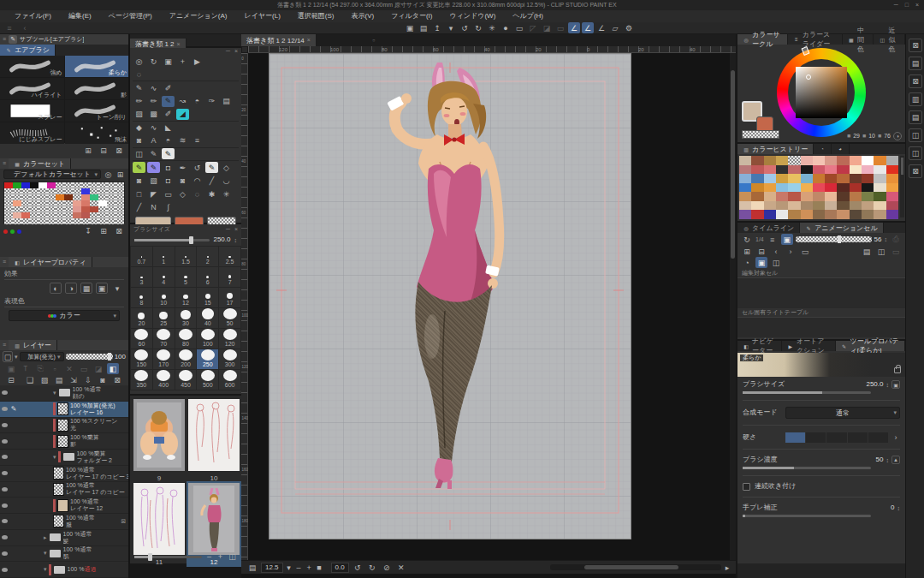 The width and height of the screenshot is (924, 578). What do you see at coordinates (506, 27) in the screenshot?
I see `fill-icon: ●` at bounding box center [506, 27].